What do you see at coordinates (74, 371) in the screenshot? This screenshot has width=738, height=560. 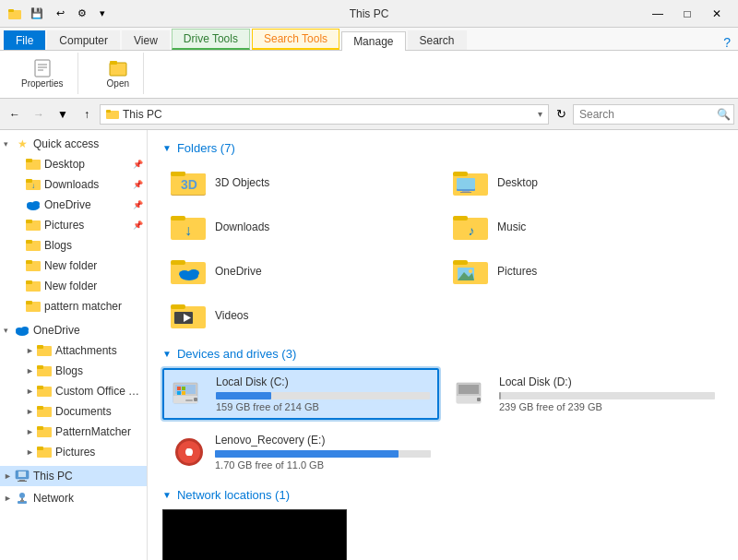 I see `sidebar-item-blogs-od: ► Blogs` at bounding box center [74, 371].